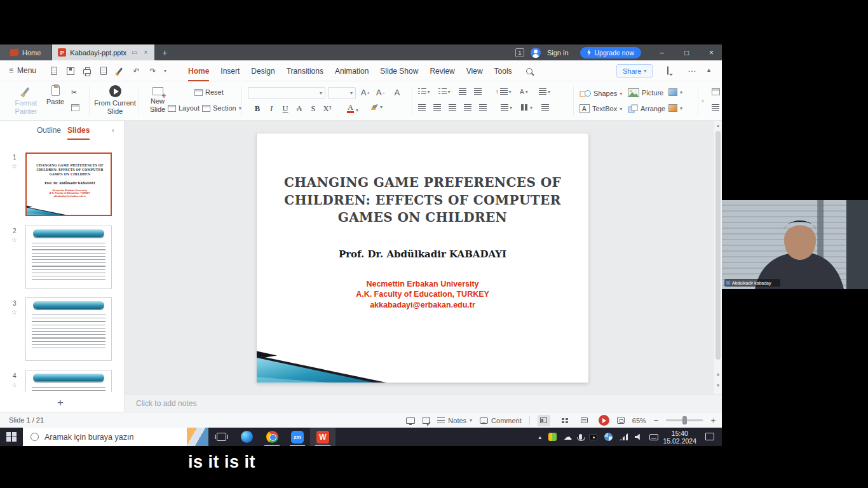  I want to click on zoom-slider, so click(684, 421).